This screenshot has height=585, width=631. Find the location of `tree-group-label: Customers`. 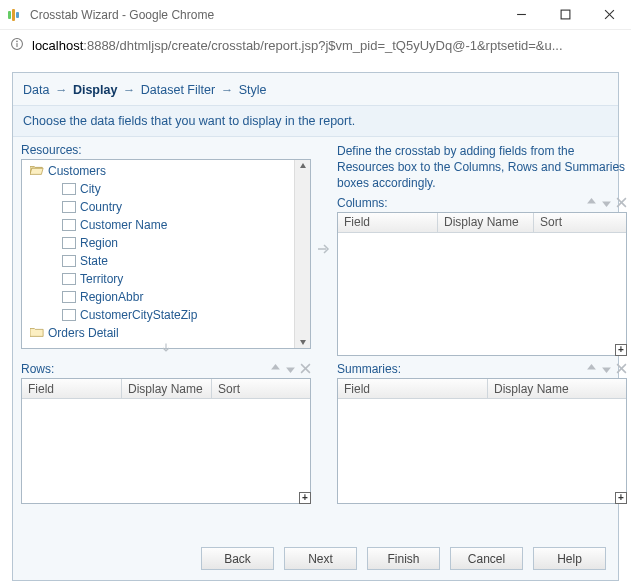

tree-group-label: Customers is located at coordinates (77, 171).